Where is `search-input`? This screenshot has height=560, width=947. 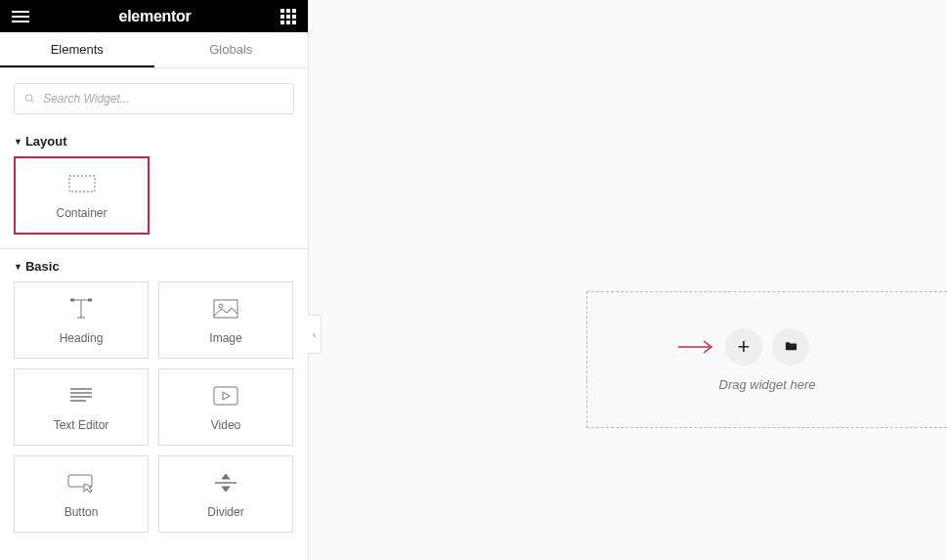
search-input is located at coordinates (163, 99).